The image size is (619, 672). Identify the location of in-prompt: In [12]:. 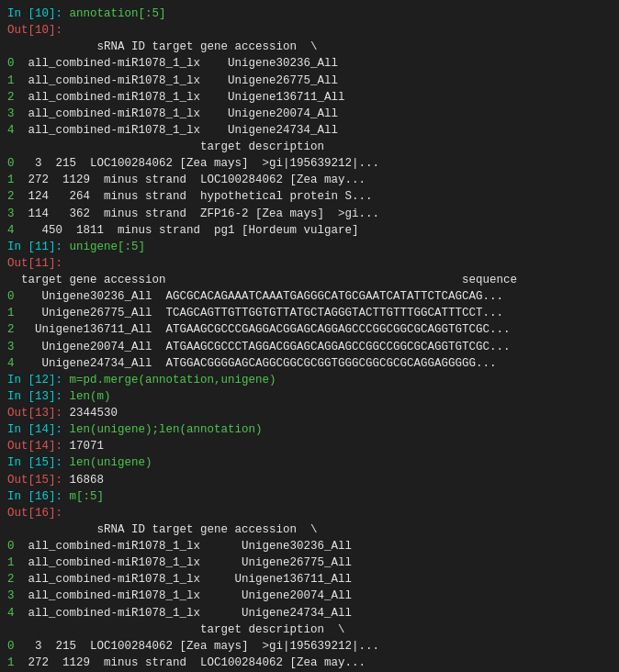
(39, 380).